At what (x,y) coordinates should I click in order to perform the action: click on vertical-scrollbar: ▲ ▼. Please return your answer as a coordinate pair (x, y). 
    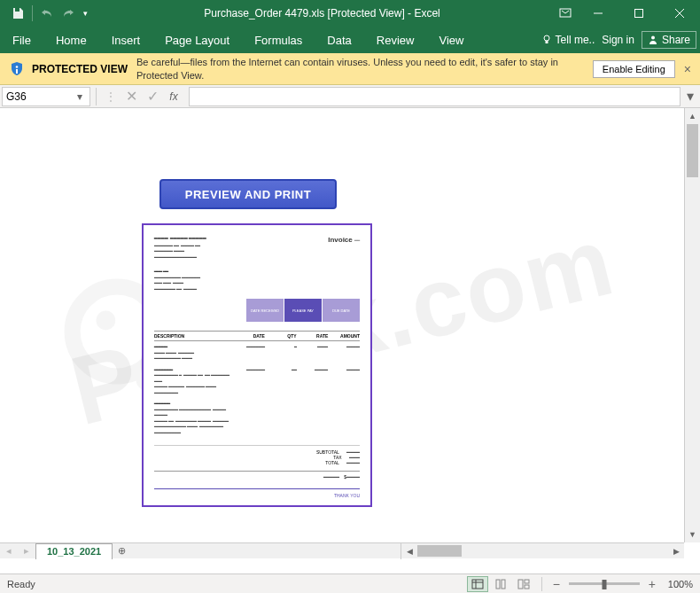
    Looking at the image, I should click on (692, 325).